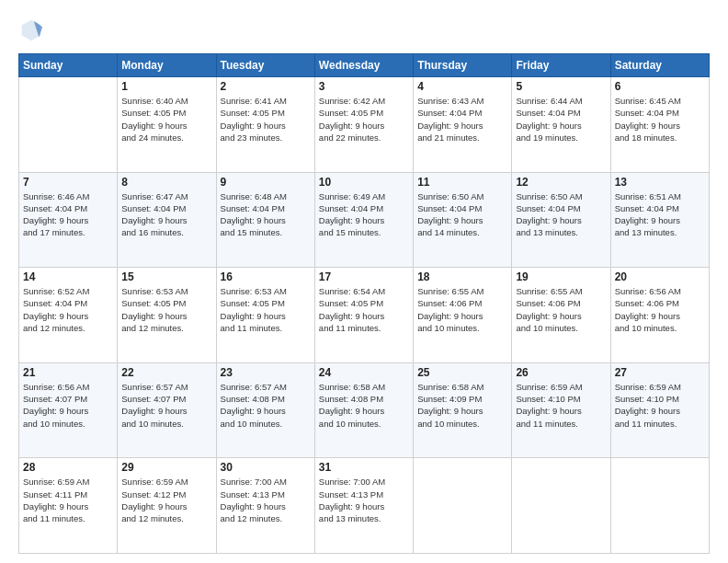  What do you see at coordinates (68, 215) in the screenshot?
I see `day-info: Sunrise: 6:46 AM Sunset: 4:04 PM Dayligh…` at bounding box center [68, 215].